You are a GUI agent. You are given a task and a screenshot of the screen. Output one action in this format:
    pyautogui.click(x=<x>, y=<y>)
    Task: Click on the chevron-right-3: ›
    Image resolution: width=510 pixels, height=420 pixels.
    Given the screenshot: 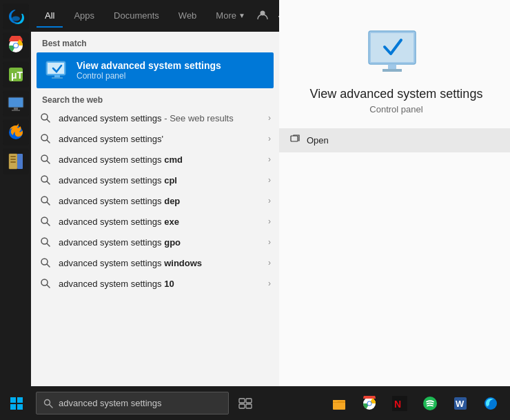 What is the action you would take?
    pyautogui.click(x=269, y=180)
    